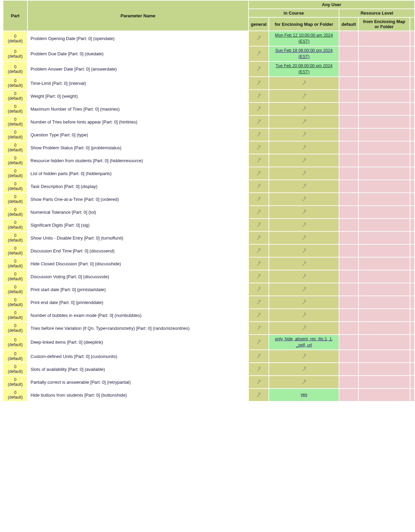  I want to click on enclosing-value: Sun Feb 18 06:00:00 pm 2024 (EST), so click(304, 54).